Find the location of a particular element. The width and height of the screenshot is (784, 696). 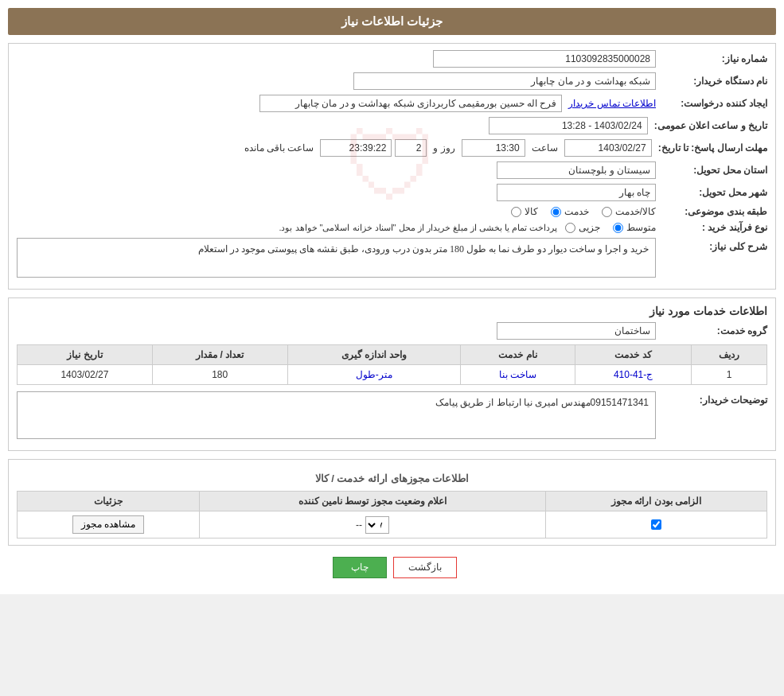

jozi-radio is located at coordinates (570, 227).